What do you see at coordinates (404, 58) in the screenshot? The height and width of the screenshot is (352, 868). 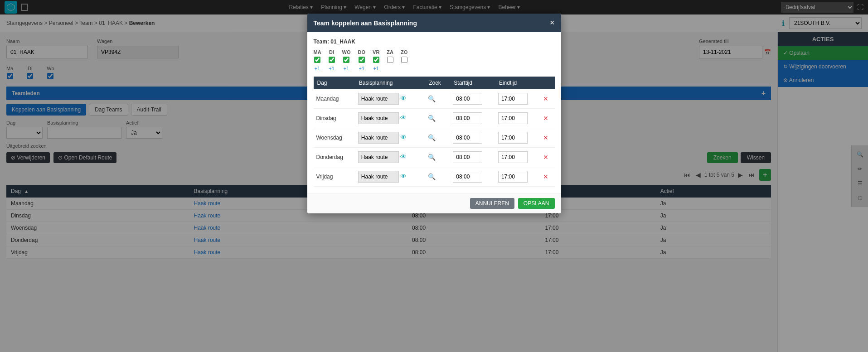 I see `modal-day-zo: ZO` at bounding box center [404, 58].